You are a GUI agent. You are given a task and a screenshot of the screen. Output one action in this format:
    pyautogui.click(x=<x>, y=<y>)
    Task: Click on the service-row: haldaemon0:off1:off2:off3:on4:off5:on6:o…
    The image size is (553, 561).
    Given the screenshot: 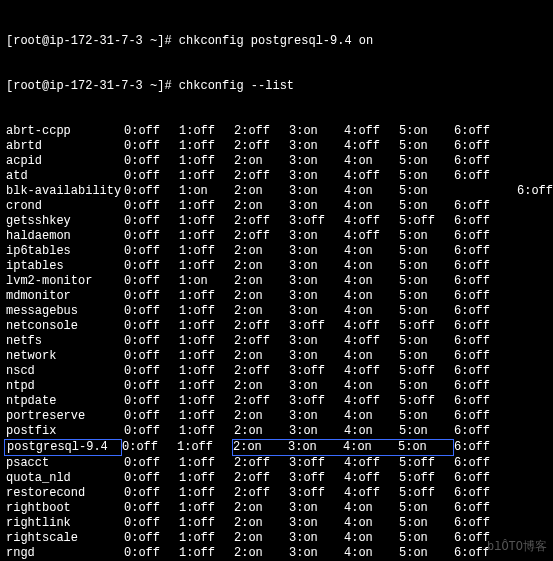 What is the action you would take?
    pyautogui.click(x=276, y=236)
    